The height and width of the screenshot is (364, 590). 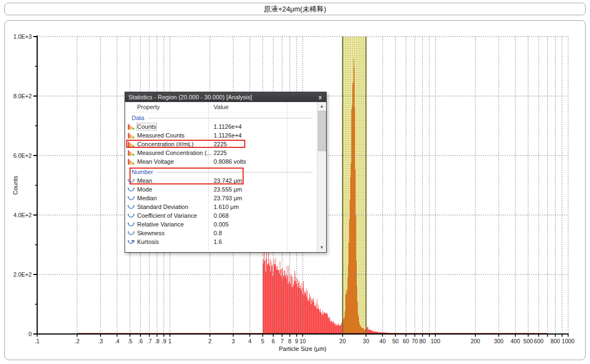 I want to click on svg-text: 4.0E+2, so click(x=22, y=215).